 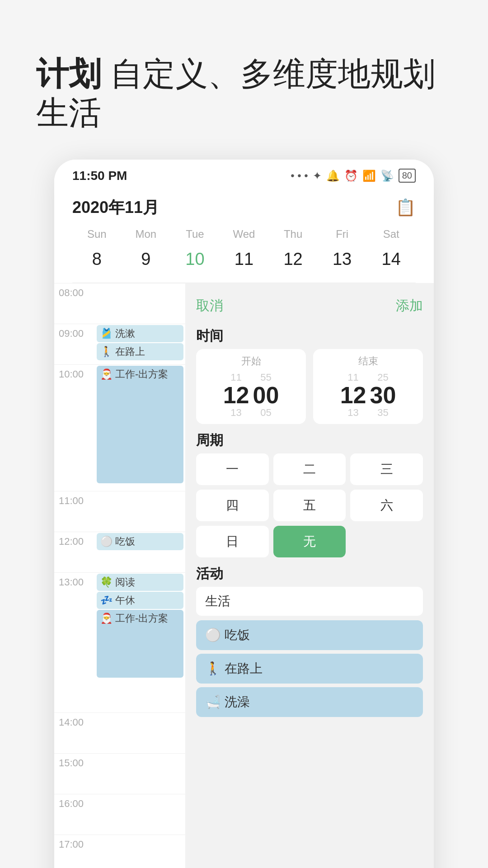 What do you see at coordinates (368, 395) in the screenshot?
I see `end-scroll: 11 12 13 25 30 35` at bounding box center [368, 395].